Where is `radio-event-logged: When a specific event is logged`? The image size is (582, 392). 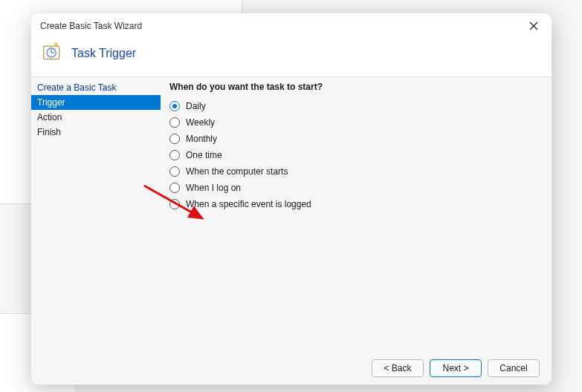 radio-event-logged: When a specific event is logged is located at coordinates (356, 204).